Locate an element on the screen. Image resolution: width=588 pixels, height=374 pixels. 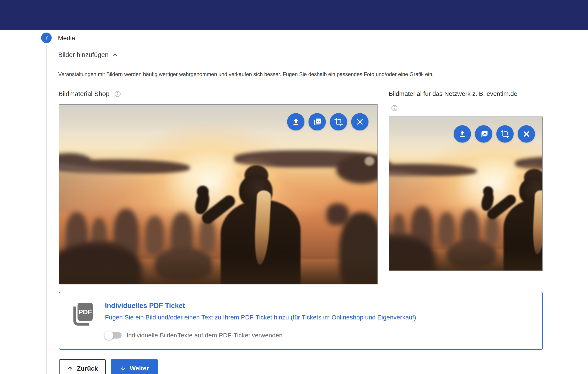
pdf-toggle-row: Individuelle Bilder/Texte auf dem PDF-Ti… is located at coordinates (194, 335).